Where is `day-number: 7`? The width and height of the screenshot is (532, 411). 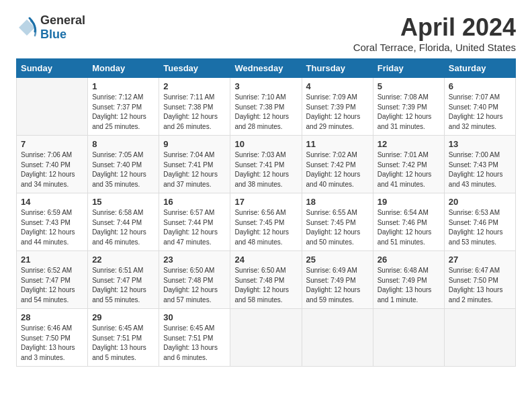 day-number: 7 is located at coordinates (52, 144).